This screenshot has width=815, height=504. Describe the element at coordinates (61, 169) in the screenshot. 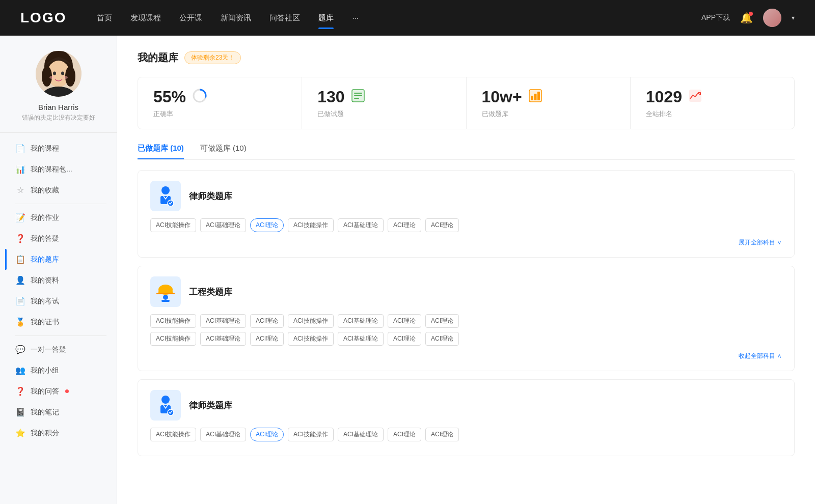

I see `sidebar-item-course-package: 📊 我的课程包...` at that location.